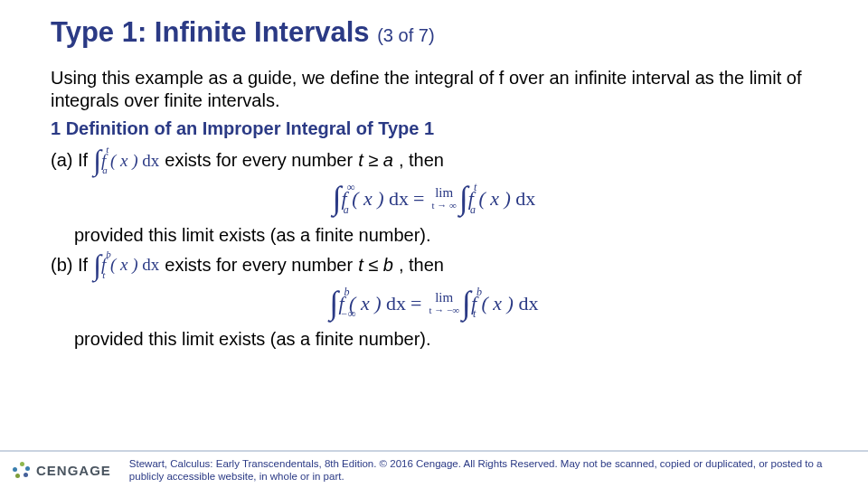 This screenshot has width=868, height=488. What do you see at coordinates (335, 304) in the screenshot?
I see `integral-icon: ∫ b −∞` at bounding box center [335, 304].